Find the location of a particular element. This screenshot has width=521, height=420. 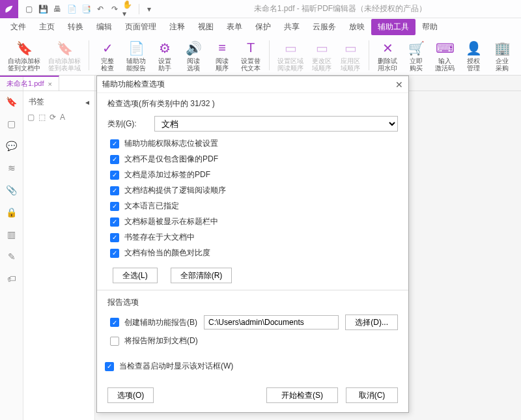

ribbon-icon-2: ✓ is located at coordinates (108, 48).